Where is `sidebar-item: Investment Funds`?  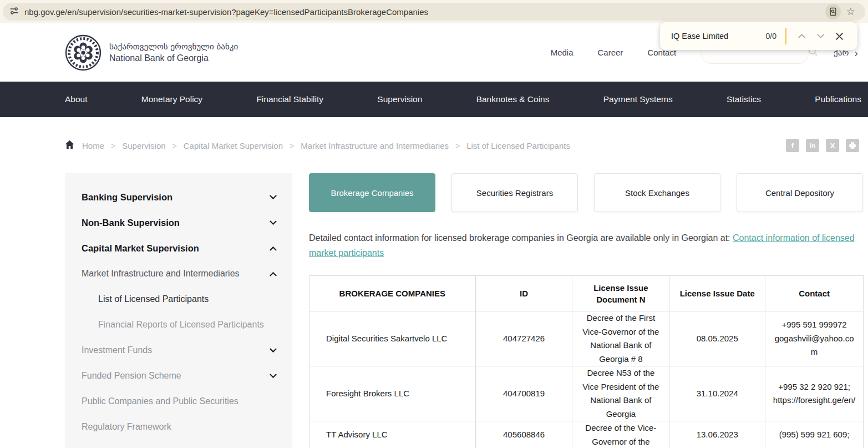 sidebar-item: Investment Funds is located at coordinates (179, 350).